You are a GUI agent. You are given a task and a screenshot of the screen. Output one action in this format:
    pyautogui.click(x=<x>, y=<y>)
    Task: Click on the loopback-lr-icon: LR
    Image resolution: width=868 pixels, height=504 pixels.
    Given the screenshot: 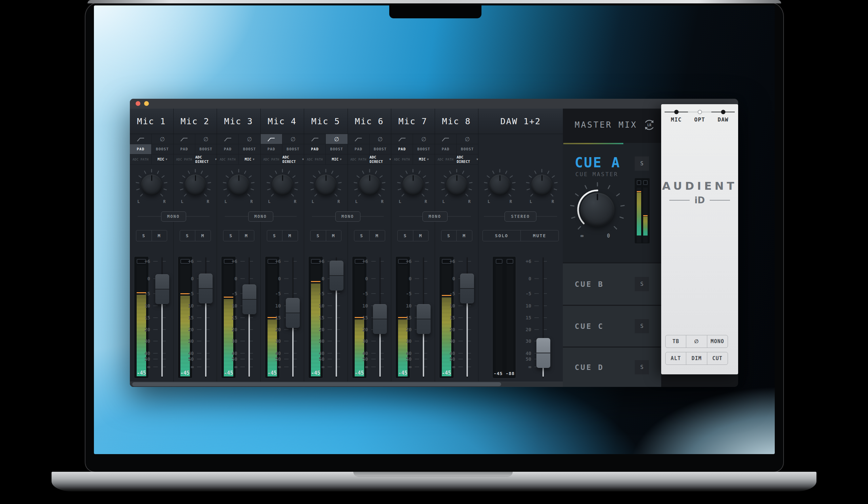 What is the action you would take?
    pyautogui.click(x=649, y=125)
    